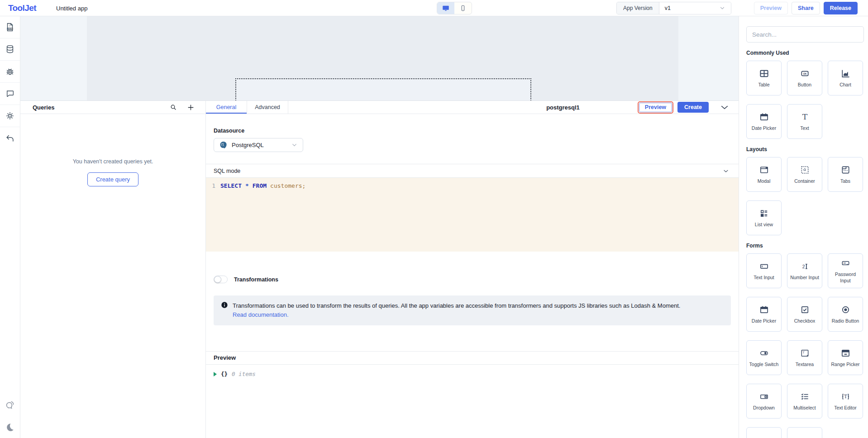 The height and width of the screenshot is (438, 868). What do you see at coordinates (383, 90) in the screenshot?
I see `widget-drop-outline` at bounding box center [383, 90].